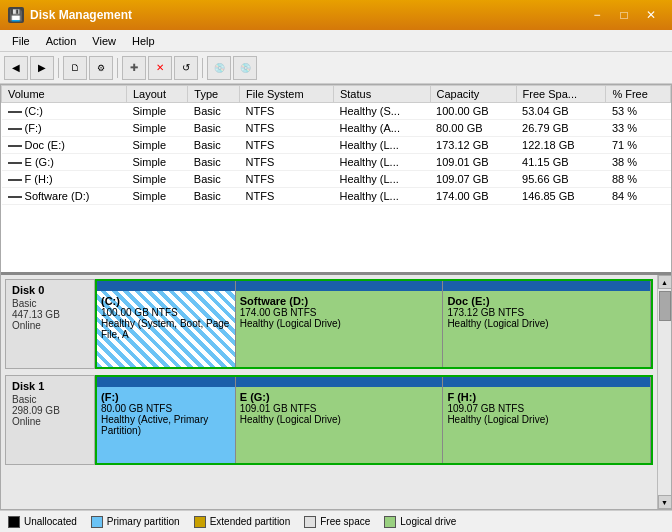  What do you see at coordinates (336, 15) in the screenshot?
I see `title-bar: 💾 Disk Management − □ ✕` at bounding box center [336, 15].